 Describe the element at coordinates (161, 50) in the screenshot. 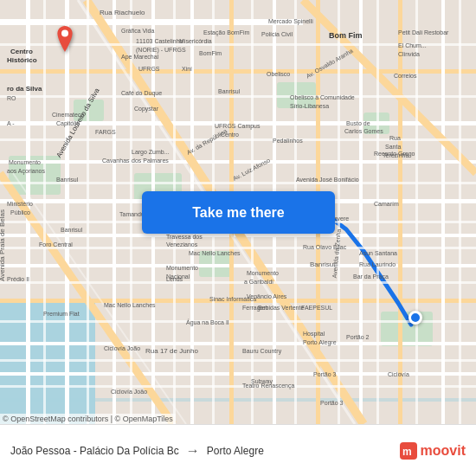

I see `svg-text: (NORIE) - UFRGS` at that location.